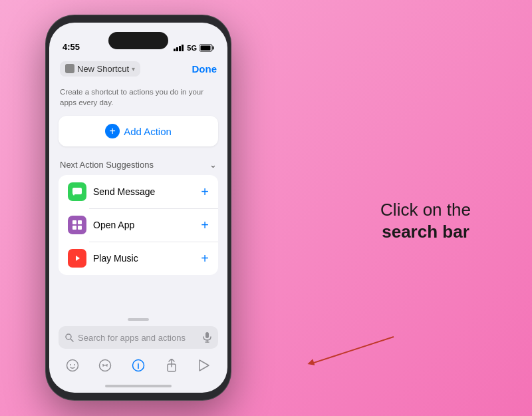  What do you see at coordinates (138, 225) in the screenshot?
I see `action-item-open-app: Open App +` at bounding box center [138, 225].